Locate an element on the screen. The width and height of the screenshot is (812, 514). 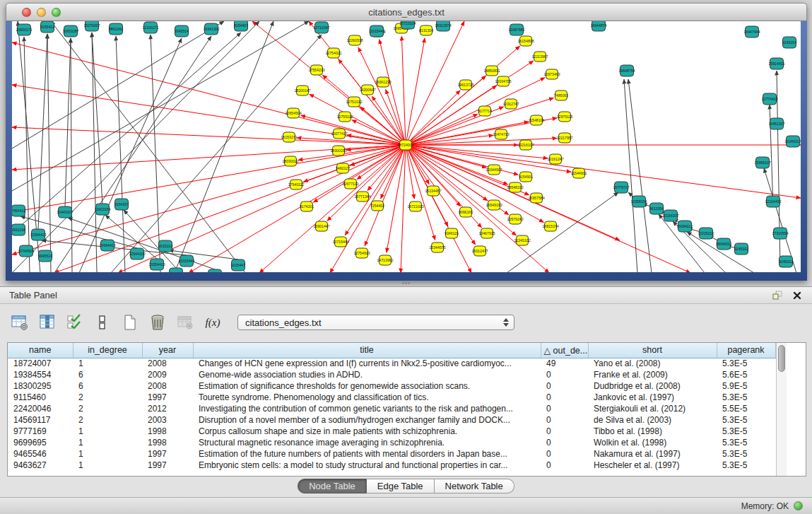
graph-node: 16447944 is located at coordinates (752, 32).